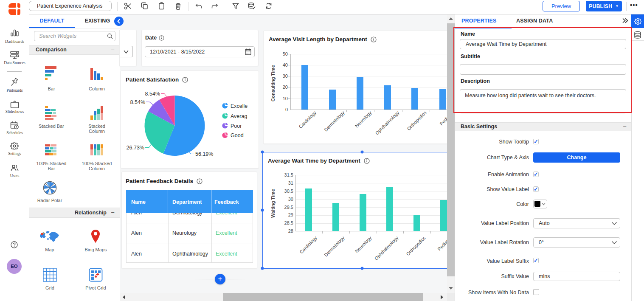 Image resolution: width=644 pixels, height=301 pixels. What do you see at coordinates (204, 154) in the screenshot?
I see `svg-text: 56.19%` at bounding box center [204, 154].